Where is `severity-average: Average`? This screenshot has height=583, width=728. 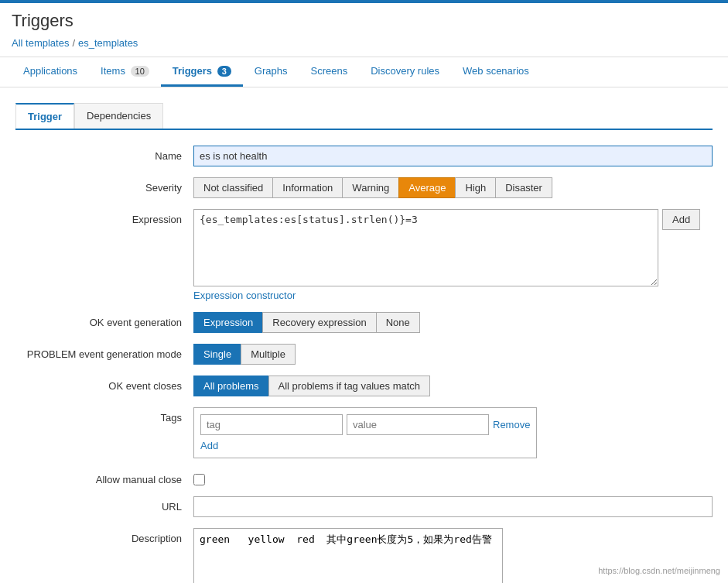 severity-average: Average is located at coordinates (427, 187).